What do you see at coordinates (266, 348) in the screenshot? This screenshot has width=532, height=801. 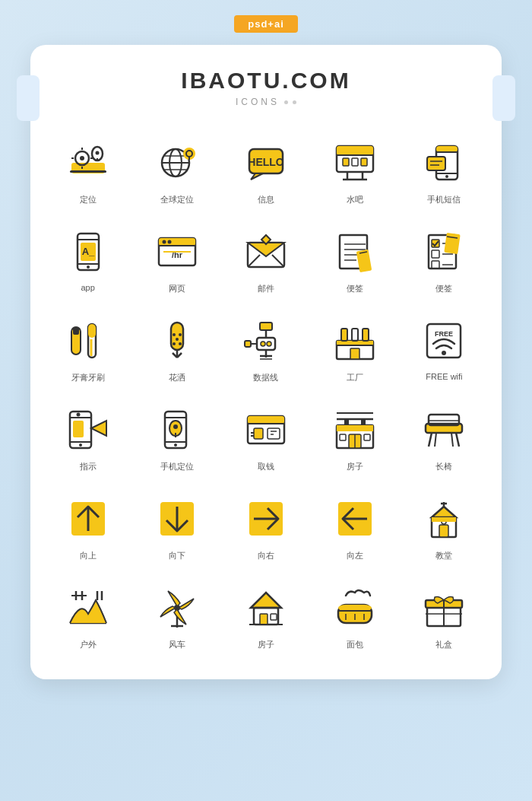 I see `icon-shujuxian: 数据线` at bounding box center [266, 348].